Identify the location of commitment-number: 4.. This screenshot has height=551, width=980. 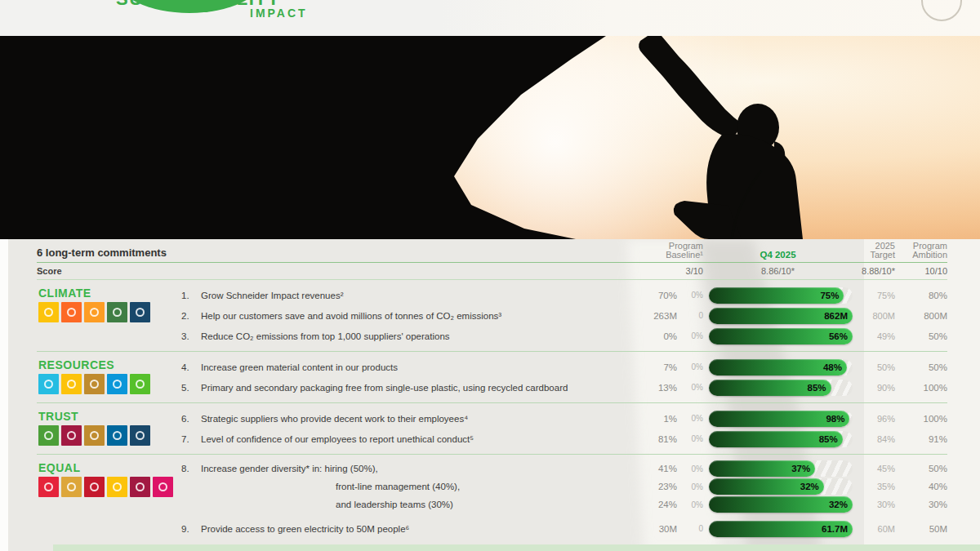
(191, 367).